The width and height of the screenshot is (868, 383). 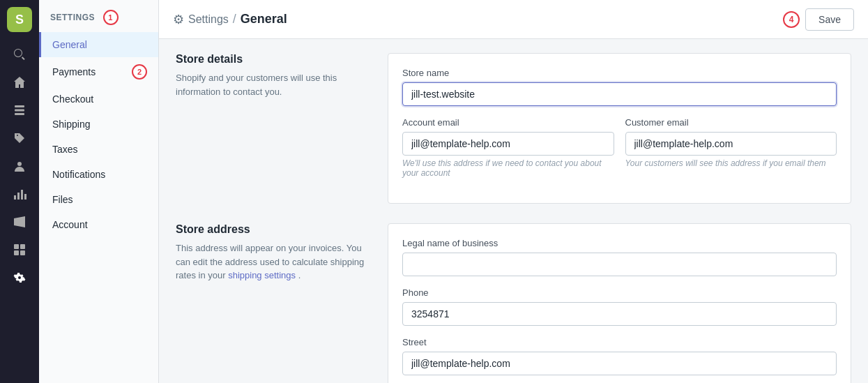 What do you see at coordinates (619, 342) in the screenshot?
I see `street-label: Street` at bounding box center [619, 342].